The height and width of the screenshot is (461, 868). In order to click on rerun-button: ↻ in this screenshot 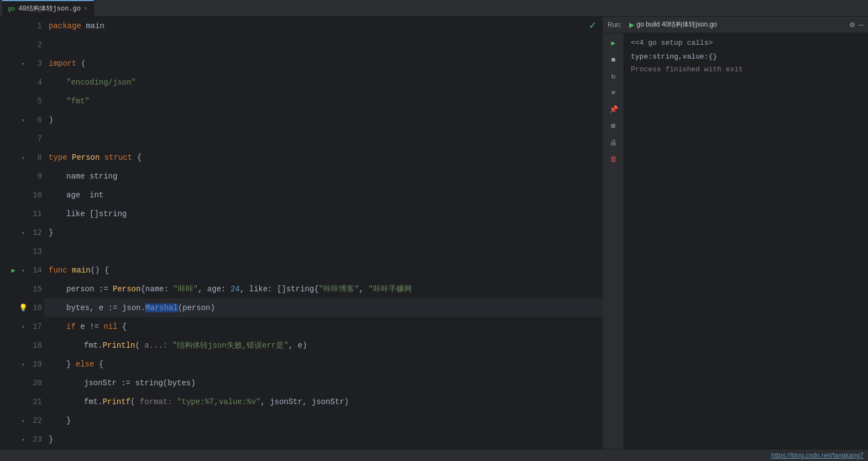, I will do `click(614, 76)`.